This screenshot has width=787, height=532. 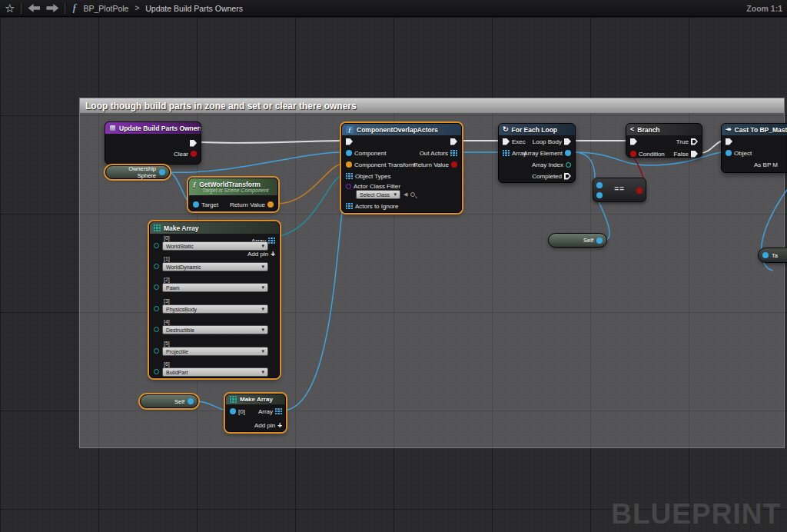 What do you see at coordinates (729, 153) in the screenshot?
I see `object-pin` at bounding box center [729, 153].